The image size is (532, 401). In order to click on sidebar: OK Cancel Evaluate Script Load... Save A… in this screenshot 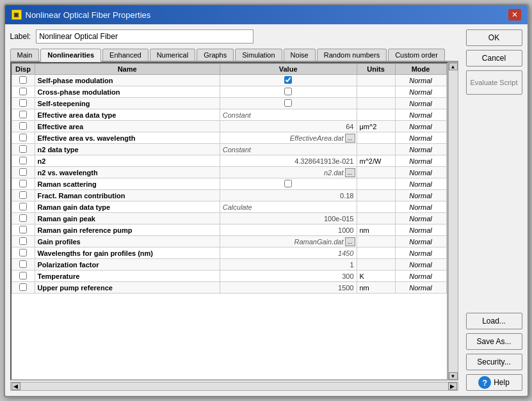, I will do `click(496, 210)`.